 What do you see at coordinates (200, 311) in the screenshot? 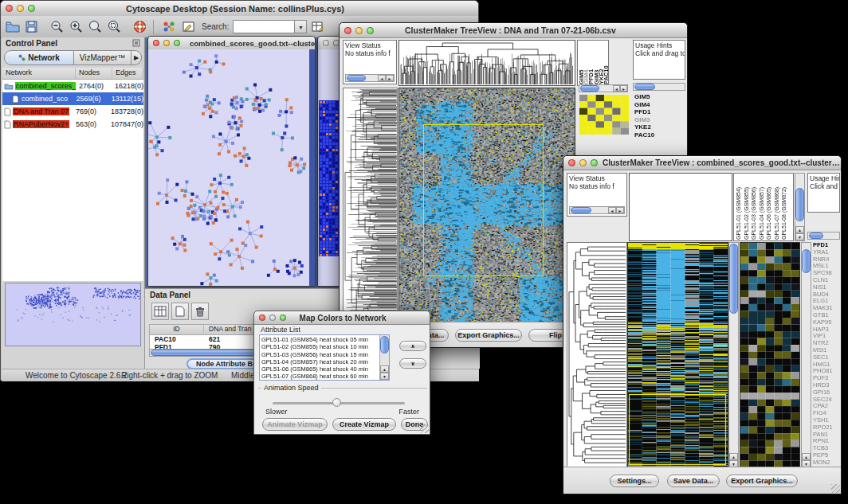
I see `delete-attribute-icon` at bounding box center [200, 311].